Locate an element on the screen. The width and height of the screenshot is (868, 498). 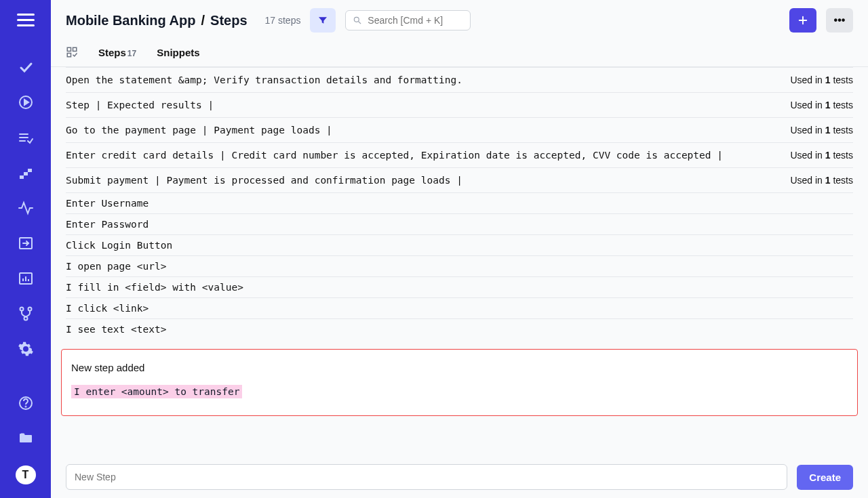
new-step-label: New step added is located at coordinates (460, 367).